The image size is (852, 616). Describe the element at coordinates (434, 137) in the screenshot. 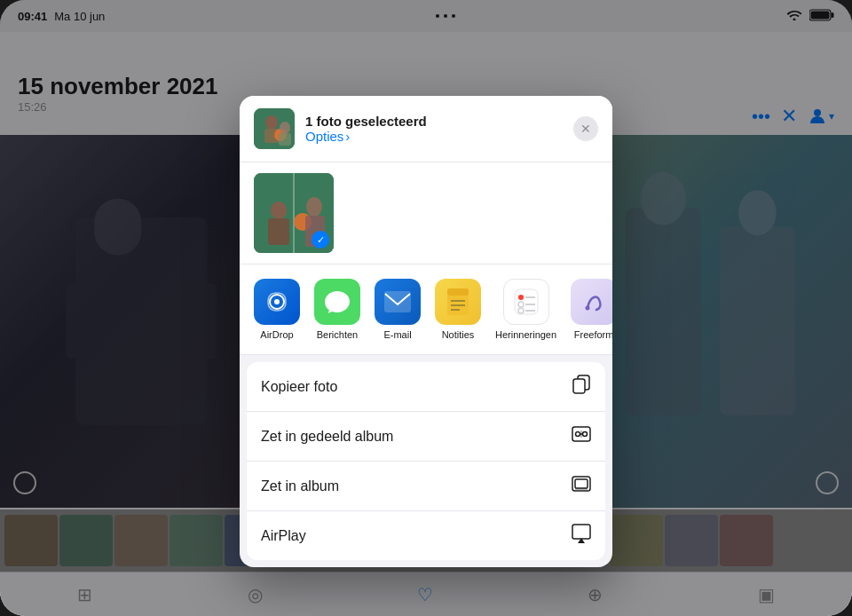

I see `sheet-options-button: Opties ›` at that location.